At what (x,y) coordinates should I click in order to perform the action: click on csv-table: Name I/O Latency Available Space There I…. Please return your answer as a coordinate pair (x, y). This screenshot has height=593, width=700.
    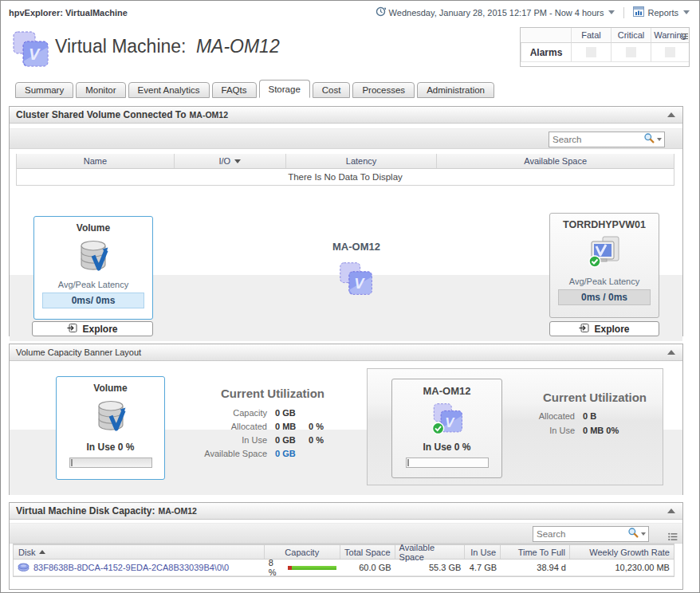
    Looking at the image, I should click on (345, 170).